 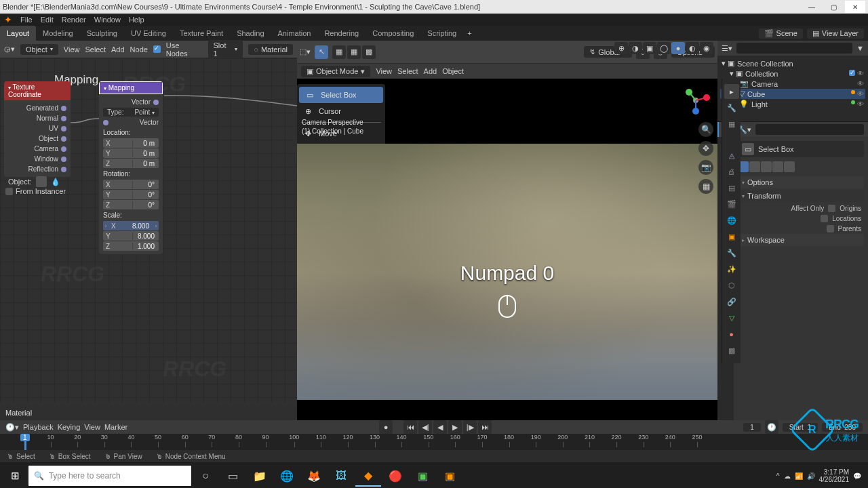 I want to click on material-field: ○Material, so click(x=271, y=49).